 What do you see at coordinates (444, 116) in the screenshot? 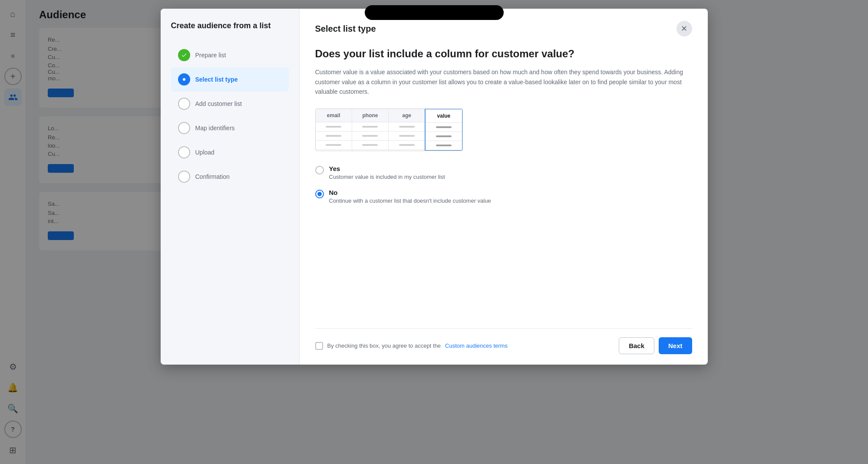
I see `table-header-value: value` at bounding box center [444, 116].